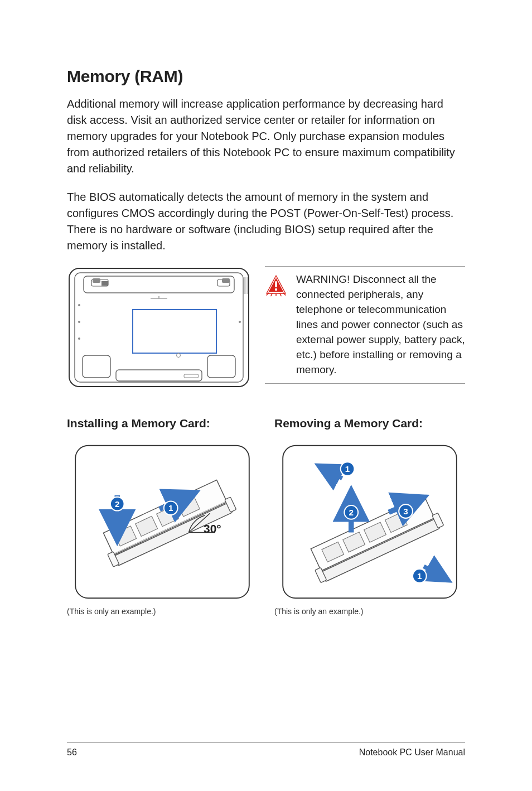 The image size is (532, 791). Describe the element at coordinates (412, 753) in the screenshot. I see `manual-title-footer: Notebook PC User Manual` at that location.